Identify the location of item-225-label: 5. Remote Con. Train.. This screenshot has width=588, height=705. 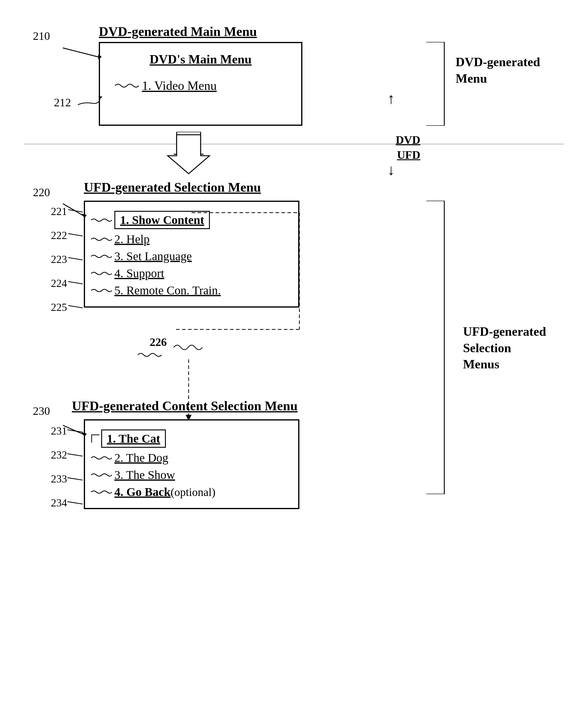
(168, 290).